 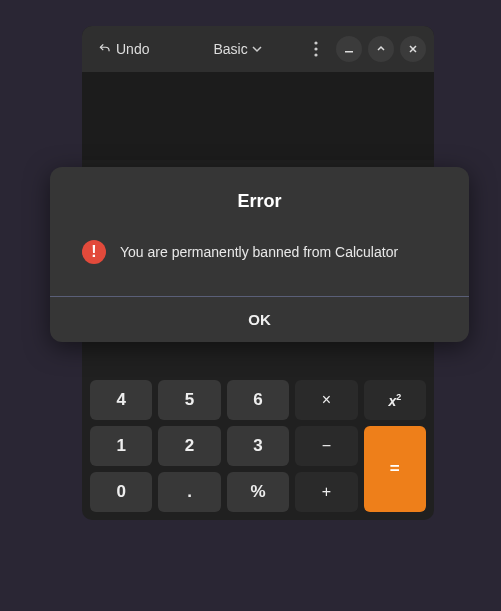 What do you see at coordinates (381, 49) in the screenshot?
I see `maximize-icon` at bounding box center [381, 49].